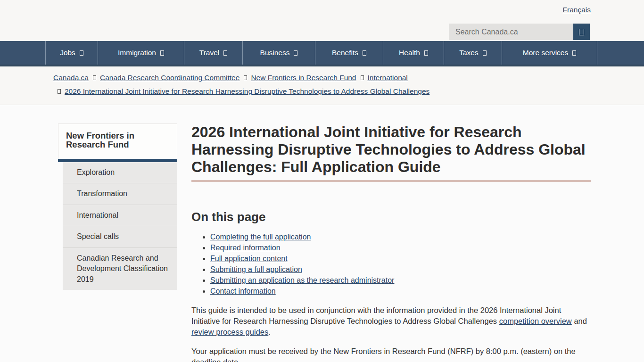 The image size is (644, 362). What do you see at coordinates (245, 248) in the screenshot?
I see `toc-link-required-info: Required information` at bounding box center [245, 248].